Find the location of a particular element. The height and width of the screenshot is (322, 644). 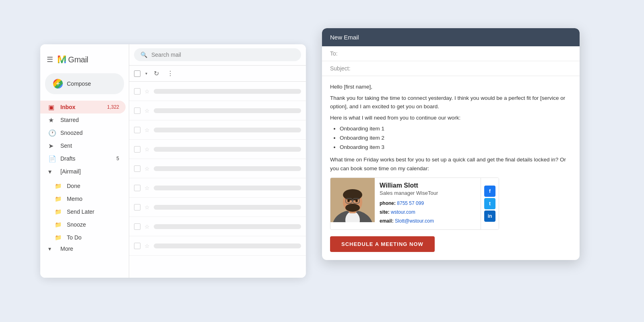

phone-label: phone: is located at coordinates (388, 203).